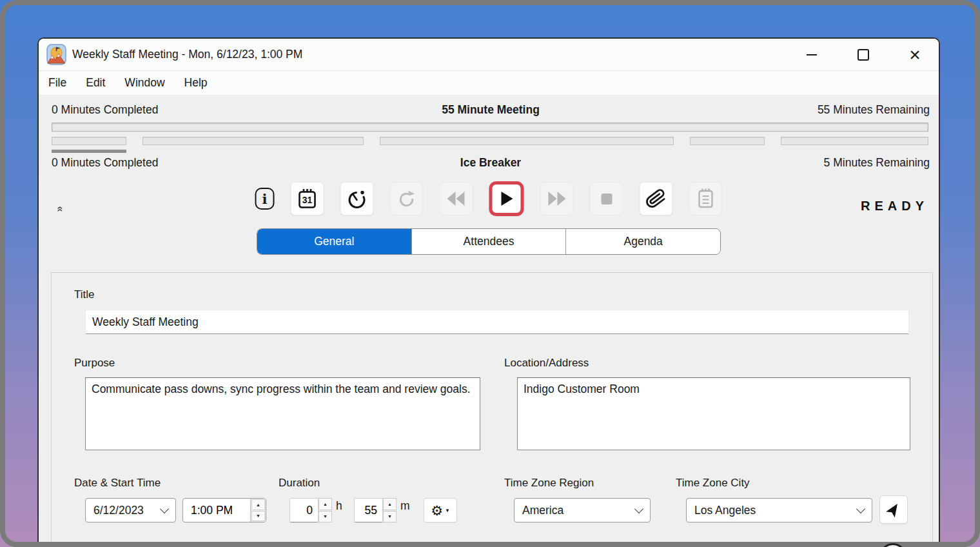  What do you see at coordinates (915, 55) in the screenshot?
I see `close-button: ×` at bounding box center [915, 55].